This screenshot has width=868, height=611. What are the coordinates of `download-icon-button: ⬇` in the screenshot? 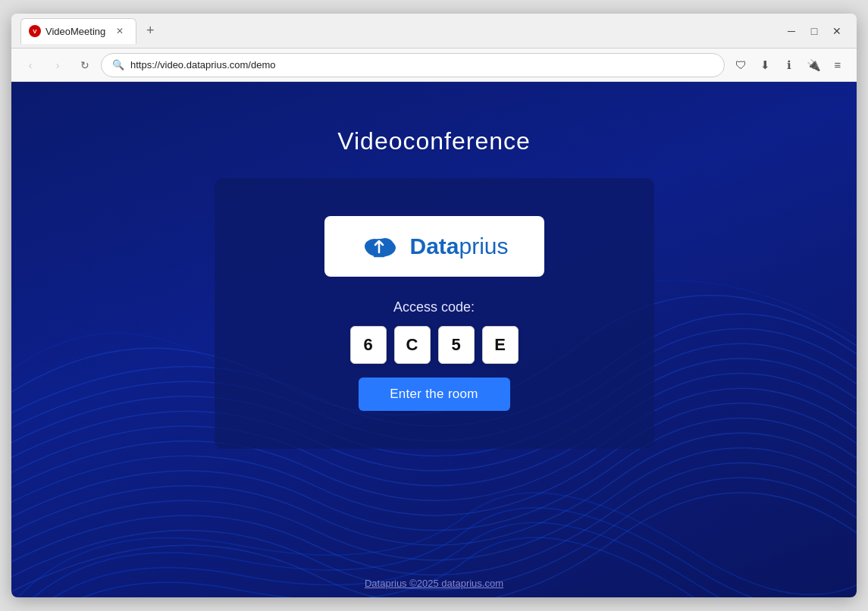 It's located at (765, 65).